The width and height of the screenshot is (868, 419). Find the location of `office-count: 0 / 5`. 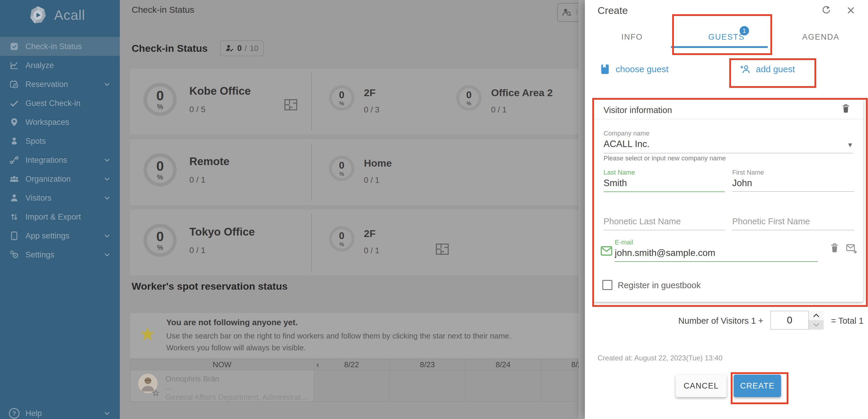

office-count: 0 / 5 is located at coordinates (197, 110).